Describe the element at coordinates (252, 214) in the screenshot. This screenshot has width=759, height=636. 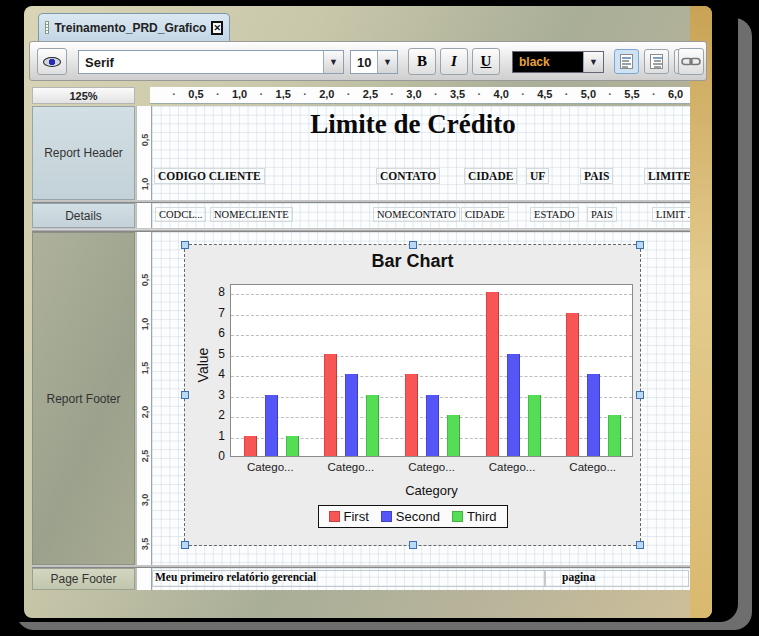
I see `detail-field: NOMECLIENTE` at that location.